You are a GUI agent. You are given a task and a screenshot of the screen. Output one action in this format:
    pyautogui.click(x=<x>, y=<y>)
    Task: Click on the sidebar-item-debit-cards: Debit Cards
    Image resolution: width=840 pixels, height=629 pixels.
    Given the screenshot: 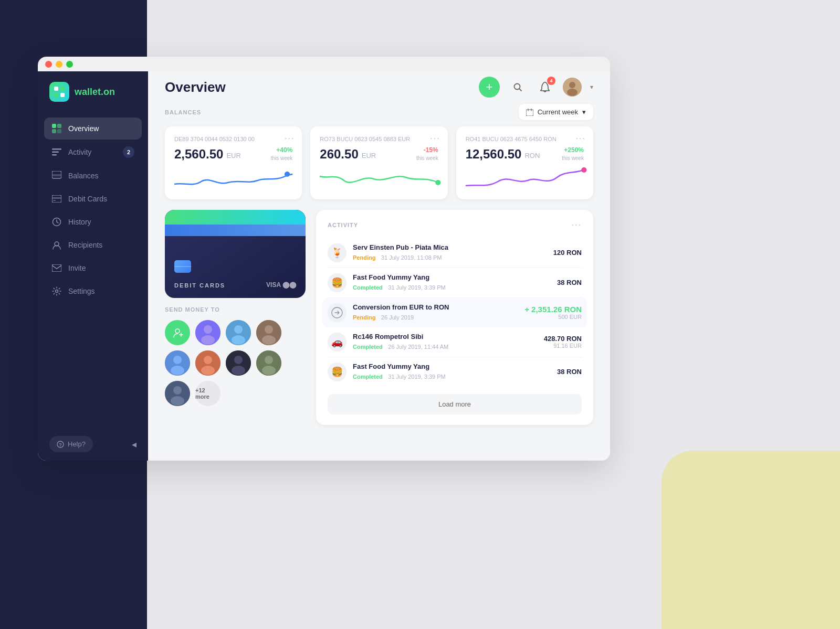 What is the action you would take?
    pyautogui.click(x=93, y=199)
    